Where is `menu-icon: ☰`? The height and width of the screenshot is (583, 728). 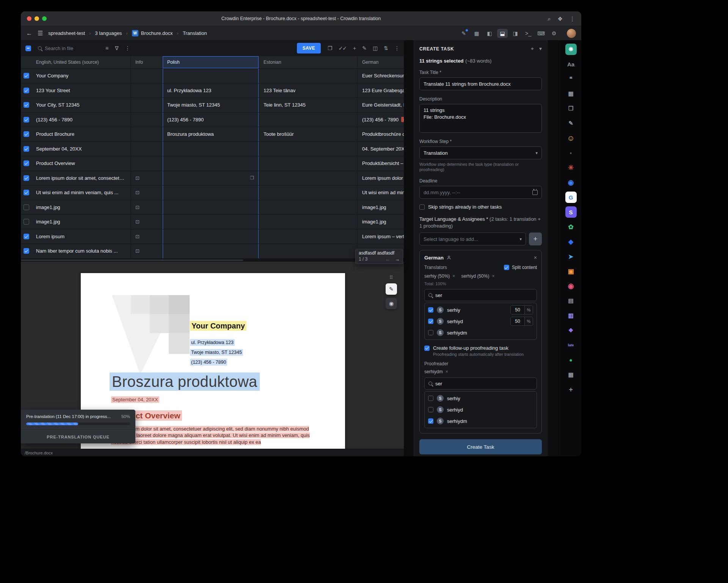
menu-icon: ☰ is located at coordinates (40, 33).